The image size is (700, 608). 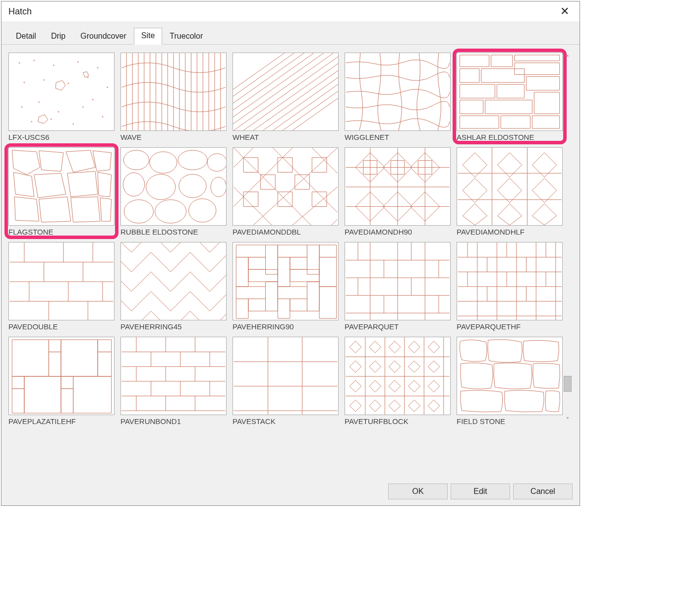 What do you see at coordinates (61, 231) in the screenshot?
I see `swatch-label: FLAGSTONE` at bounding box center [61, 231].